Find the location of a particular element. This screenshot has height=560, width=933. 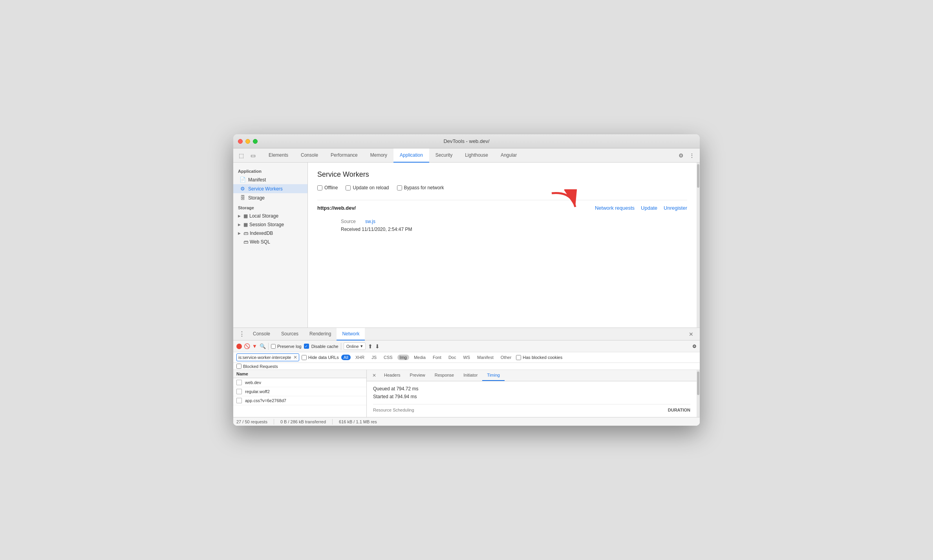

sidebar: Application 📄 Manifest ⚙ Service Workers… is located at coordinates (271, 245).